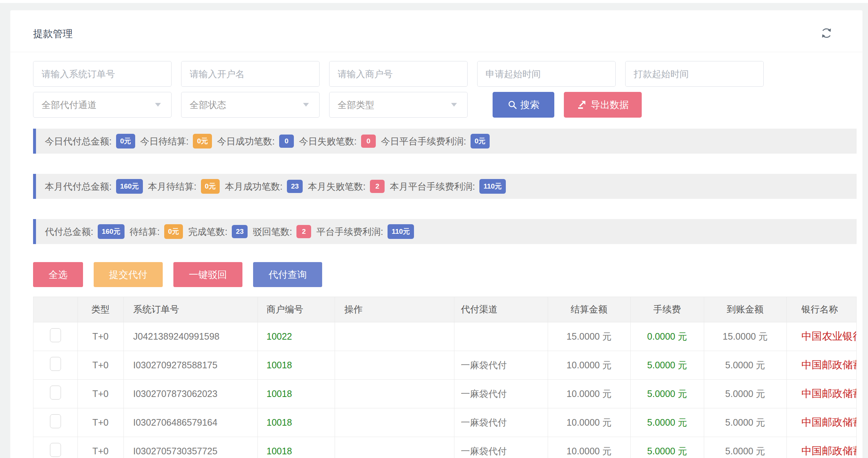 The width and height of the screenshot is (868, 458). Describe the element at coordinates (239, 232) in the screenshot. I see `stat-value-badge: 23` at that location.